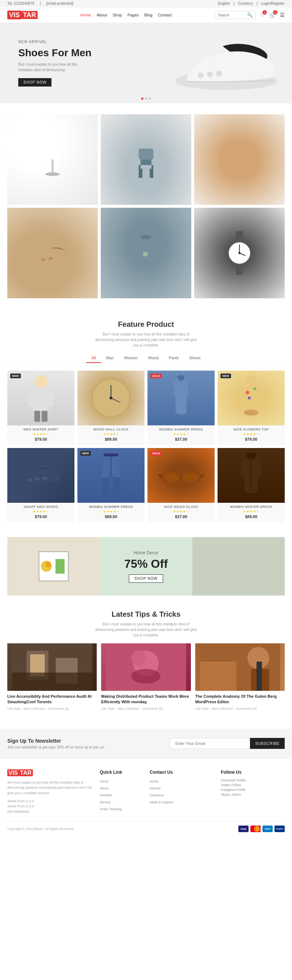  I want to click on footer-link: Service, so click(105, 802).